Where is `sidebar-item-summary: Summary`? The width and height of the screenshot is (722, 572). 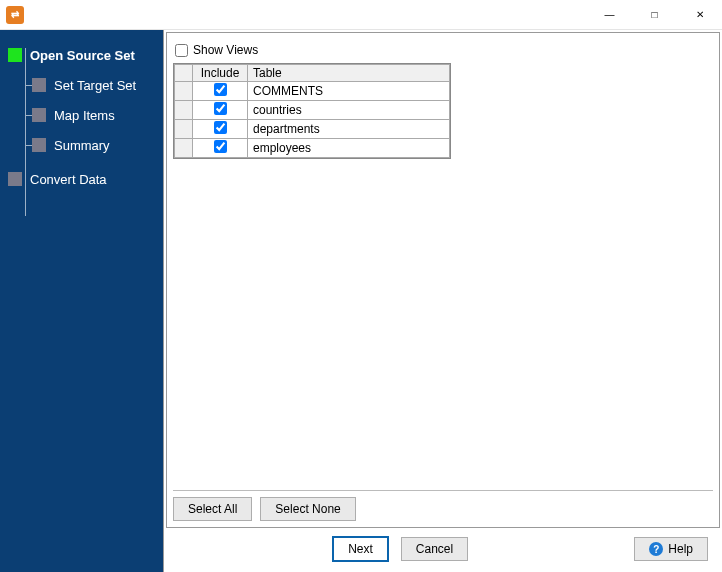
sidebar-item-summary: Summary is located at coordinates (82, 145).